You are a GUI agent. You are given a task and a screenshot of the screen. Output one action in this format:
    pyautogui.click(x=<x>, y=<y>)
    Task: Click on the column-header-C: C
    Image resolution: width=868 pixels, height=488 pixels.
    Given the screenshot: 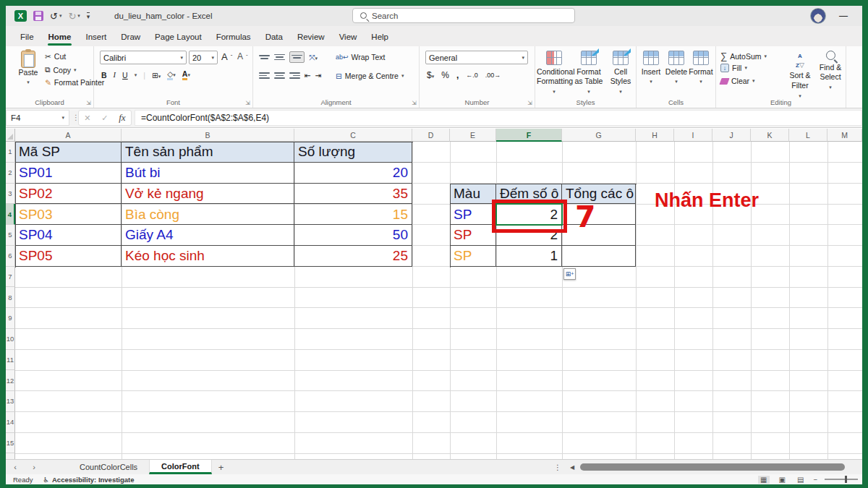 What is the action you would take?
    pyautogui.click(x=353, y=135)
    